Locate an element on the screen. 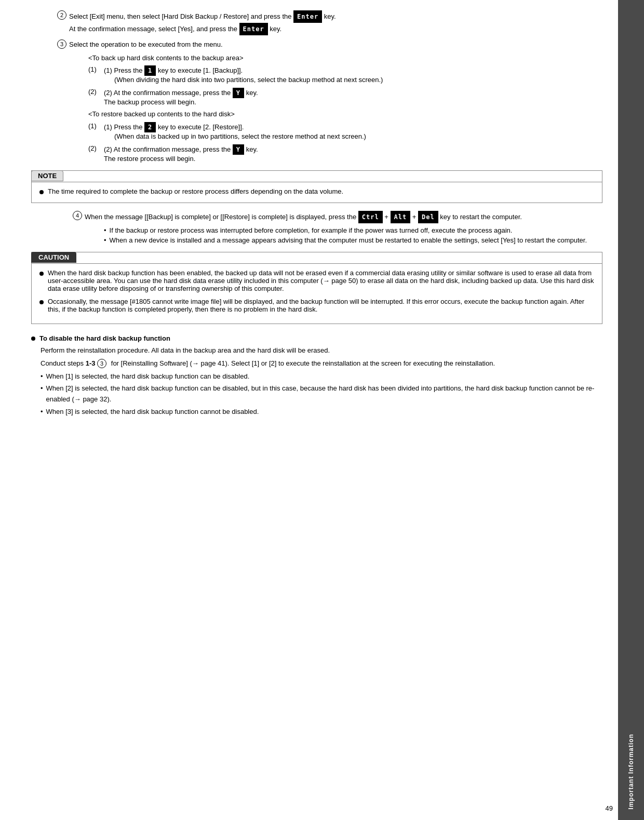 The height and width of the screenshot is (820, 644). backup-key-y1: Y is located at coordinates (238, 93).